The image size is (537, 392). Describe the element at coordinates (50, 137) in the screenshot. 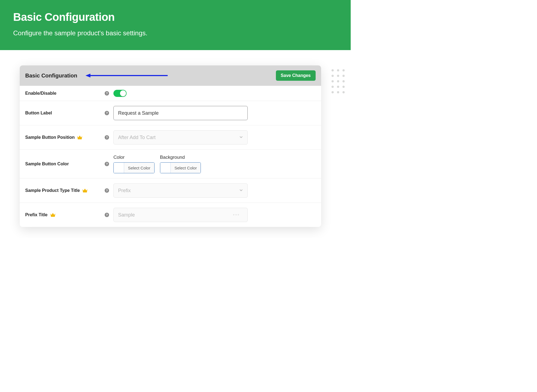

I see `row-label: Sample Button Position` at that location.